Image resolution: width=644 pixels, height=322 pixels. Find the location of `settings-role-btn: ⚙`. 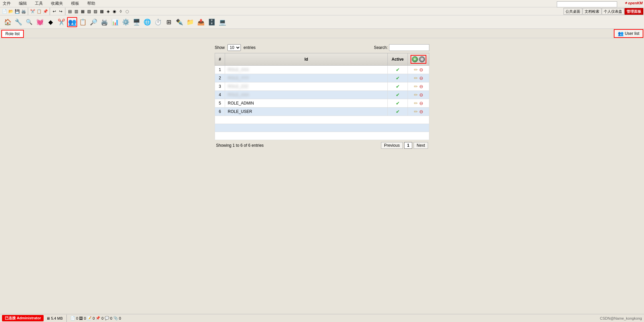

settings-role-btn: ⚙ is located at coordinates (422, 59).